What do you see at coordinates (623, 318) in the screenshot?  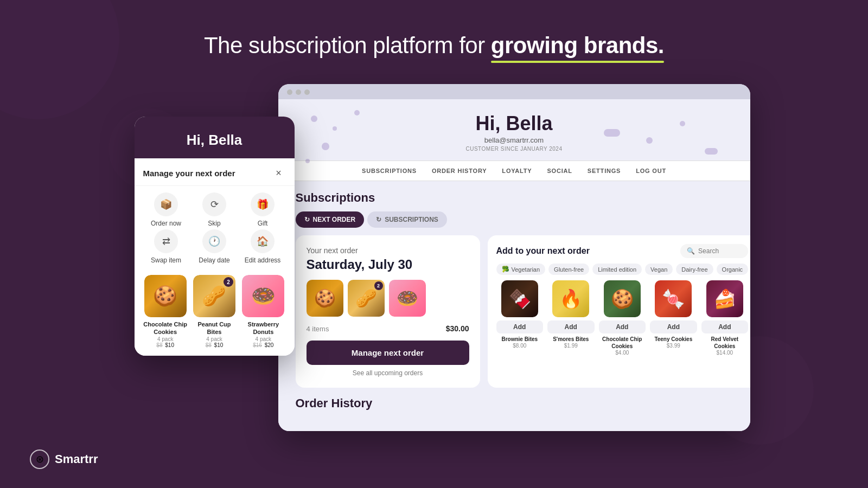 I see `add-product-choc-chip: 🍪 Add Chocolate Chip Cookies $4.00` at bounding box center [623, 318].